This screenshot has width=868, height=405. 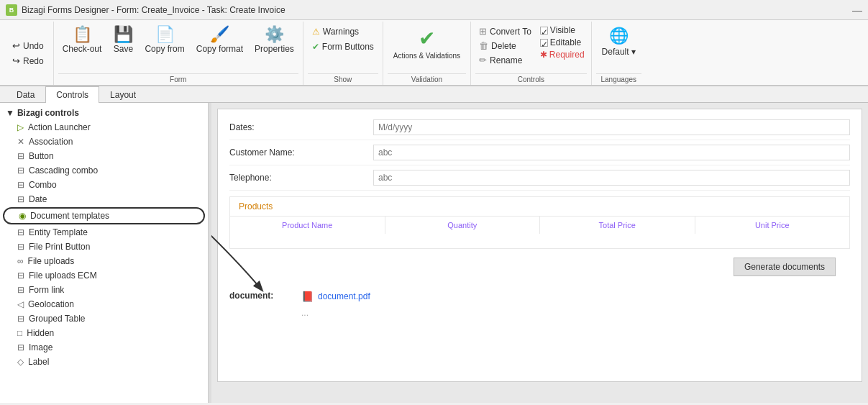 What do you see at coordinates (26, 95) in the screenshot?
I see `tab-data: Data` at bounding box center [26, 95].